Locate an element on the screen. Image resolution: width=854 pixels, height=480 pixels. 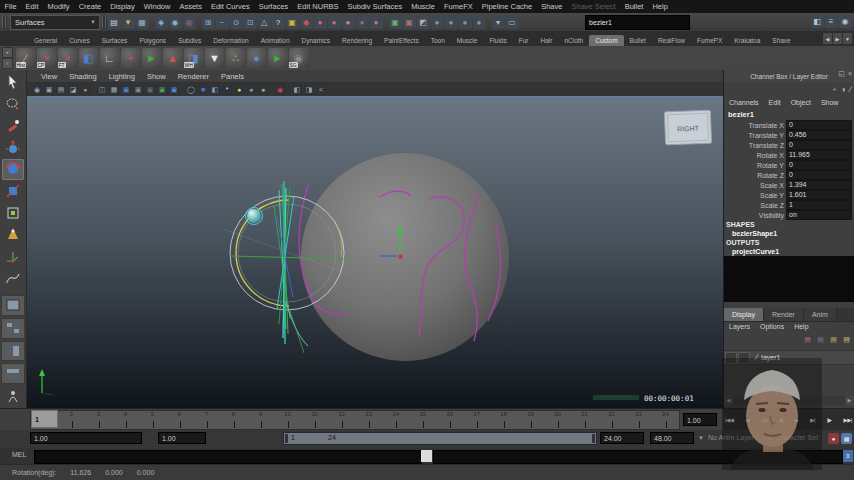
last-tool-bezier-pen is located at coordinates (13, 278).